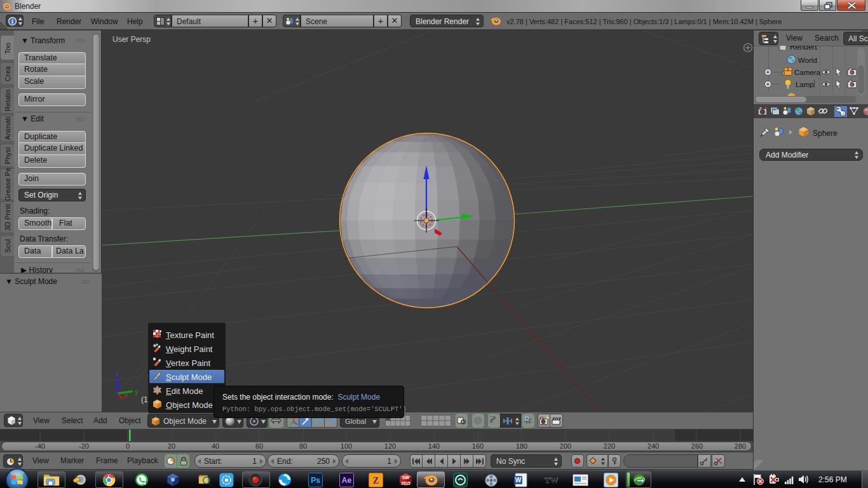 This screenshot has height=488, width=868. I want to click on svg-text: y, so click(137, 391).